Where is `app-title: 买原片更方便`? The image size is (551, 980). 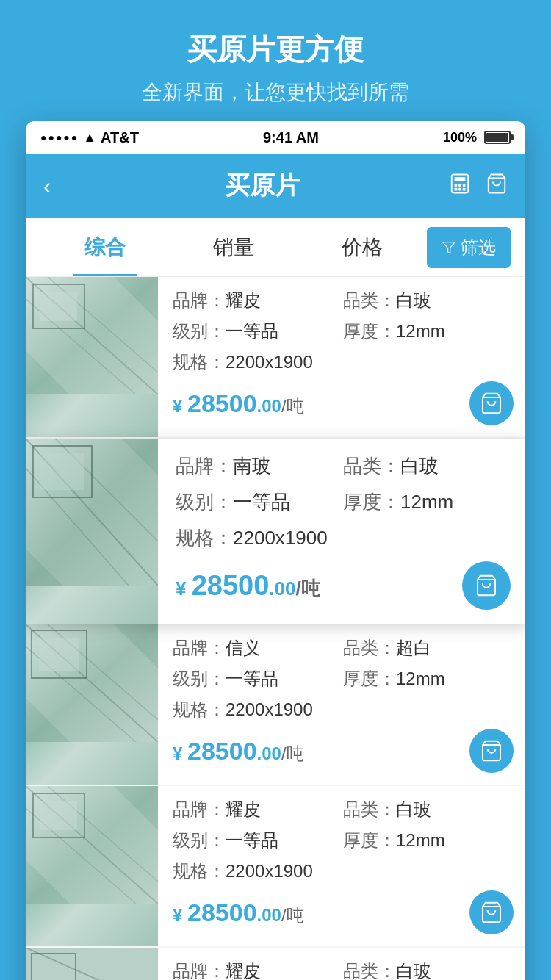 app-title: 买原片更方便 is located at coordinates (276, 50).